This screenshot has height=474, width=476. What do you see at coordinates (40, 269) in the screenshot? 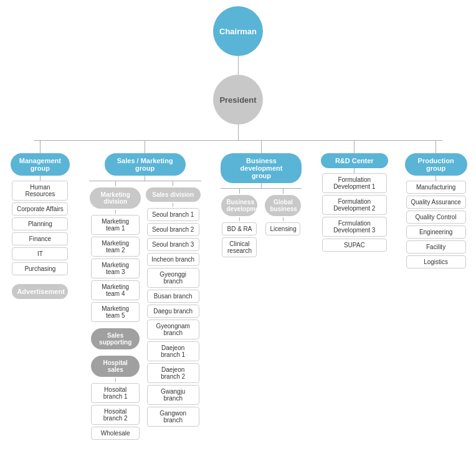
I see `item-purchasing: Purchasing` at bounding box center [40, 269].